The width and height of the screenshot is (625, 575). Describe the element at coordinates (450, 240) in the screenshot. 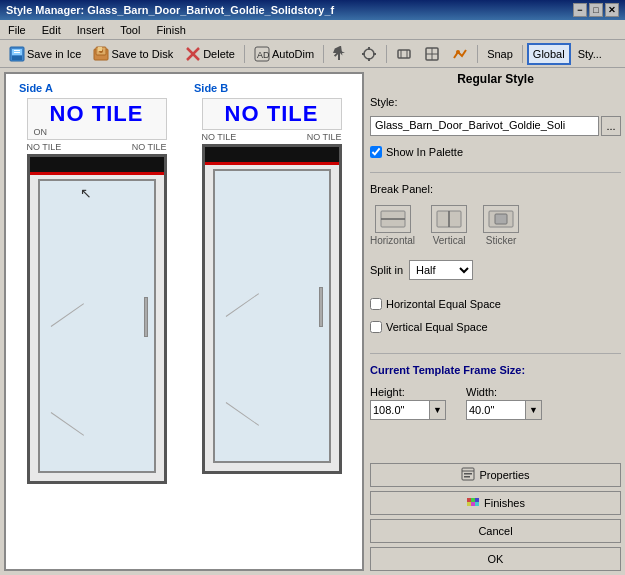

I see `break-vertical-label: Vertical` at that location.